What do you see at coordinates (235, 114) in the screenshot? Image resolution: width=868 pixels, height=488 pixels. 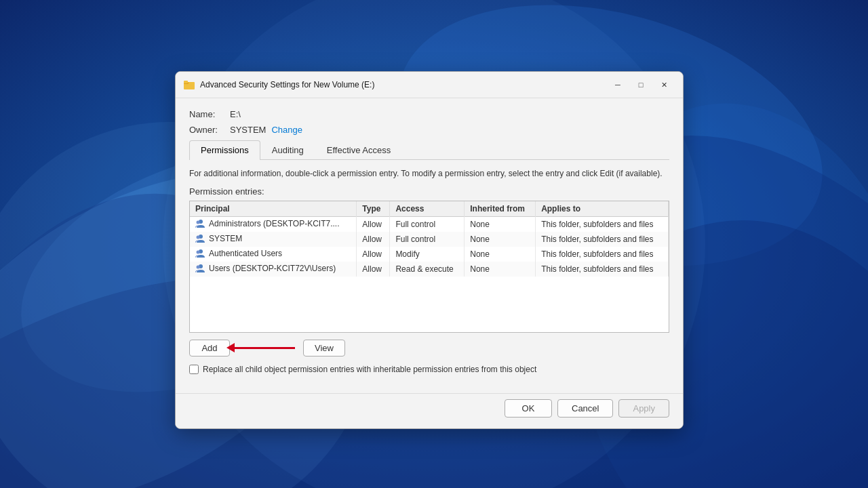 I see `name-value: E:\` at bounding box center [235, 114].